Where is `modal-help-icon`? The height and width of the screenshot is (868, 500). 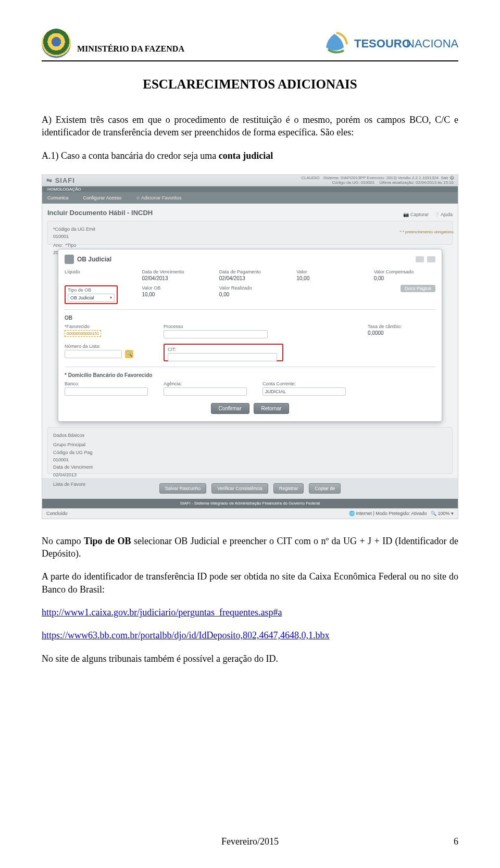
modal-help-icon is located at coordinates (431, 259).